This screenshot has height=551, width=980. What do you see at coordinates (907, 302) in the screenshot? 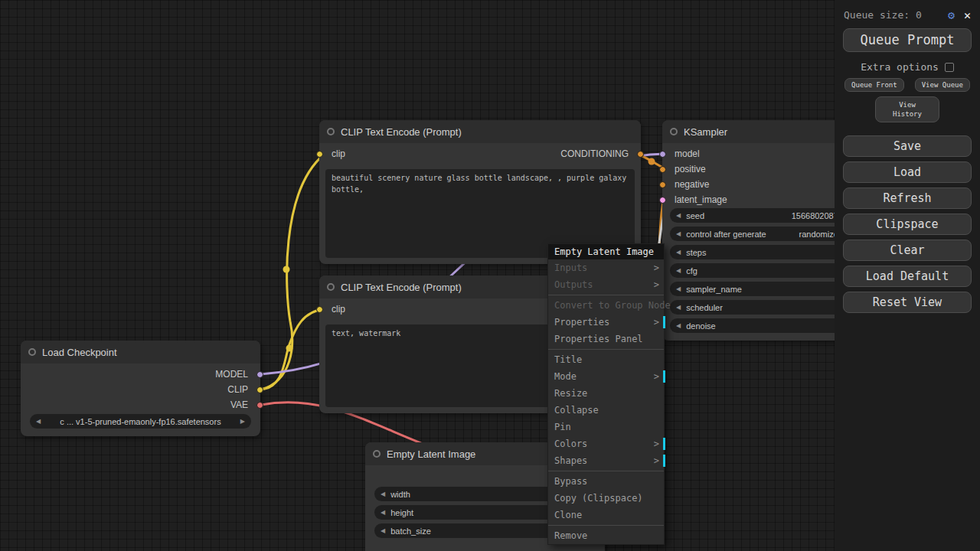
I see `reset-view-button: Reset View` at bounding box center [907, 302].